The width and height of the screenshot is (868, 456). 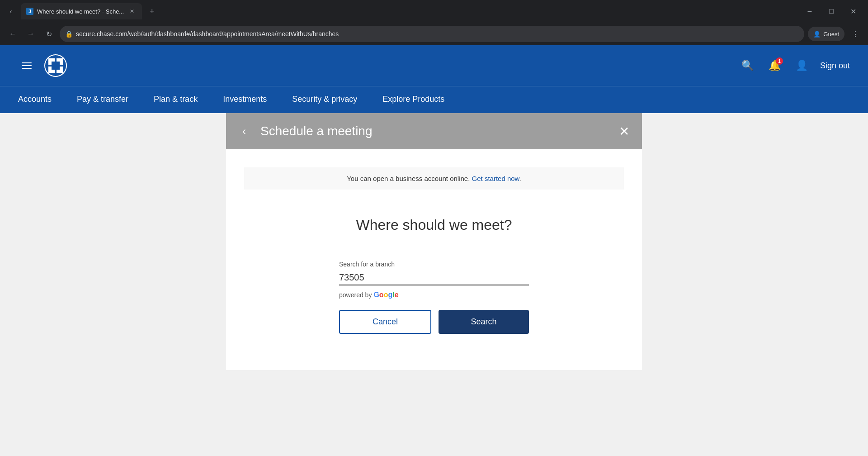 What do you see at coordinates (13, 34) in the screenshot?
I see `back-btn: ←` at bounding box center [13, 34].